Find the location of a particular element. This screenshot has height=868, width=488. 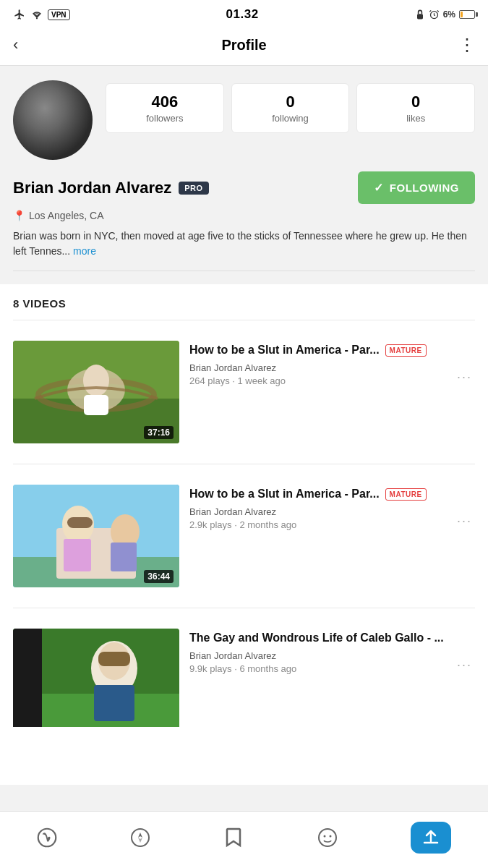

nav-item-upload is located at coordinates (431, 838).